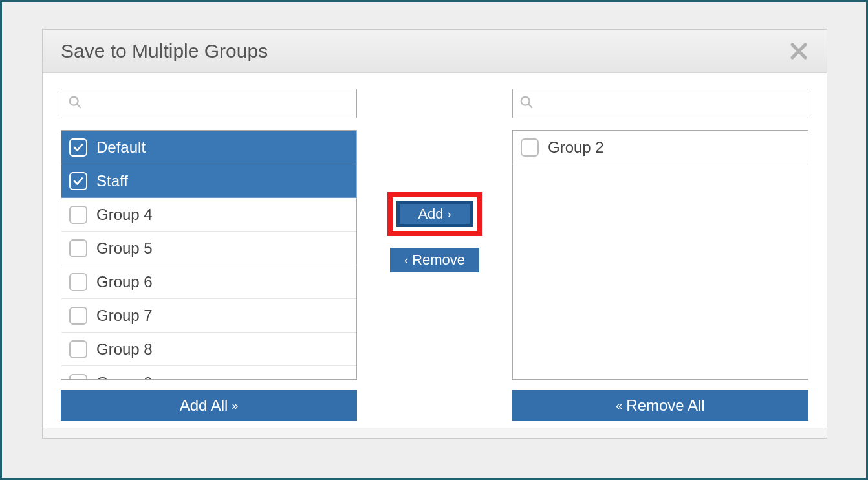 Image resolution: width=868 pixels, height=480 pixels. Describe the element at coordinates (124, 248) in the screenshot. I see `list-item-label: Group 5` at that location.